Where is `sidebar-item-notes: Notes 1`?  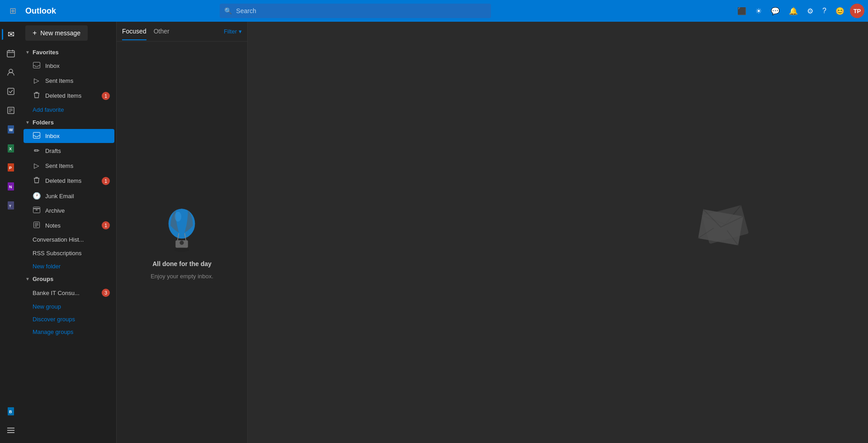
sidebar-item-notes: Notes 1 is located at coordinates (69, 225).